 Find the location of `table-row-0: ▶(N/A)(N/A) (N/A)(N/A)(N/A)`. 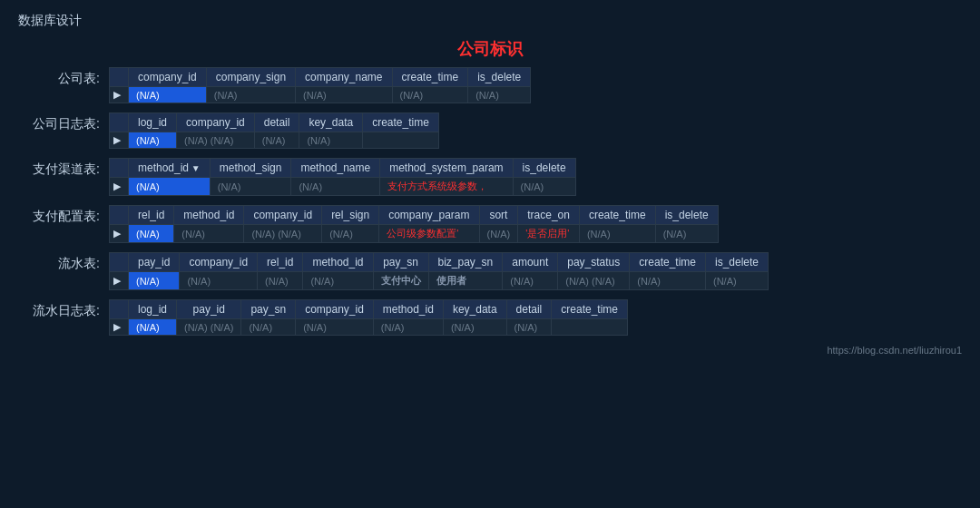

table-row-0: ▶(N/A)(N/A) (N/A)(N/A)(N/A) is located at coordinates (274, 141).